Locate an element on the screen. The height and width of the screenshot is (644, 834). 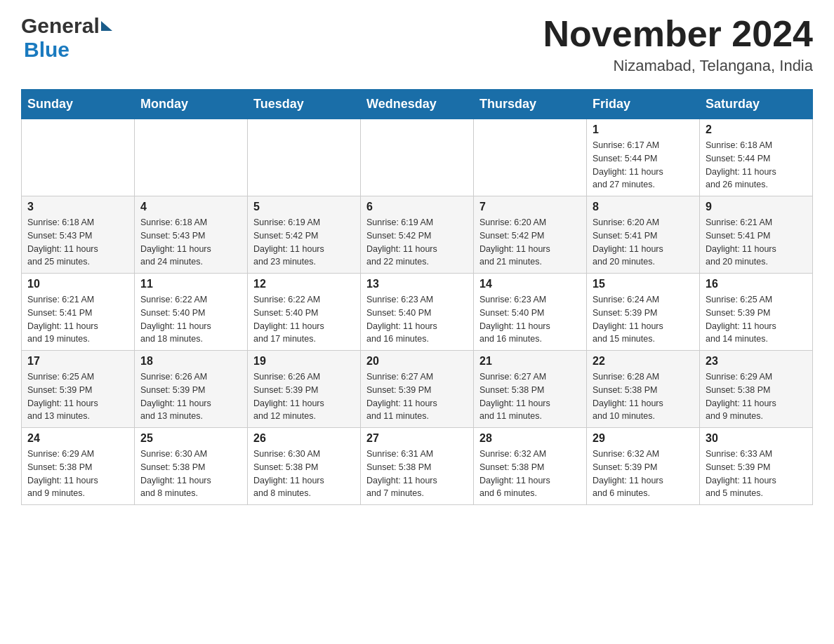
calendar-cell: 14Sunrise: 6:23 AM Sunset: 5:40 PM Dayli… is located at coordinates (531, 312).